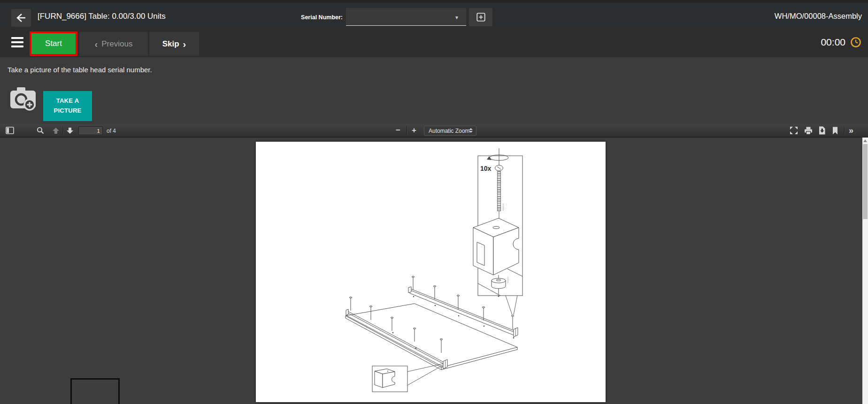  Describe the element at coordinates (818, 16) in the screenshot. I see `manufacturing-order-reference: WH/MO/00008-Assembly` at that location.